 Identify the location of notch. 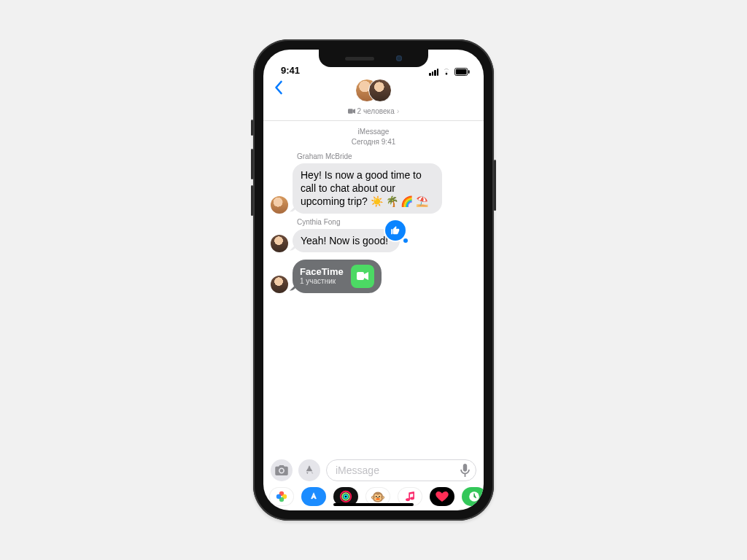
(374, 58).